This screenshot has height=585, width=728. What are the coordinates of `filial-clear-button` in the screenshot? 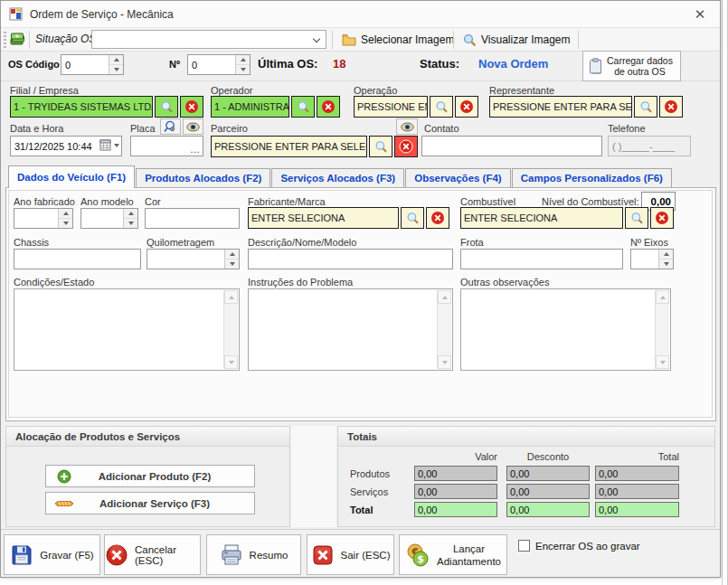 It's located at (192, 107).